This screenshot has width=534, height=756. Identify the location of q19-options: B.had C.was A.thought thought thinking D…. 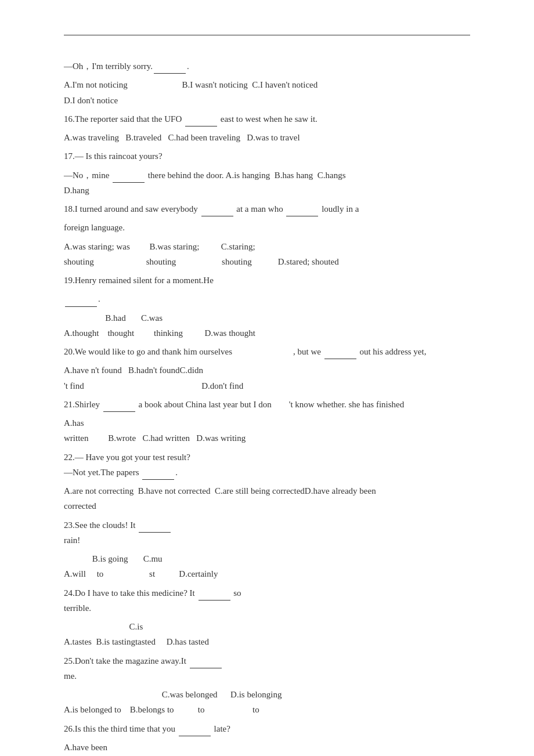
(267, 326).